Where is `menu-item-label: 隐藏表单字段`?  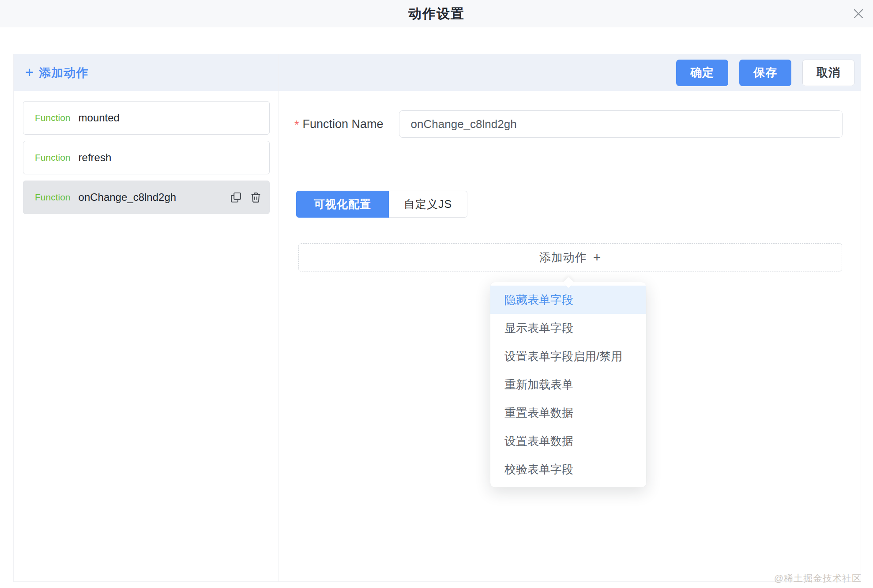 menu-item-label: 隐藏表单字段 is located at coordinates (539, 300).